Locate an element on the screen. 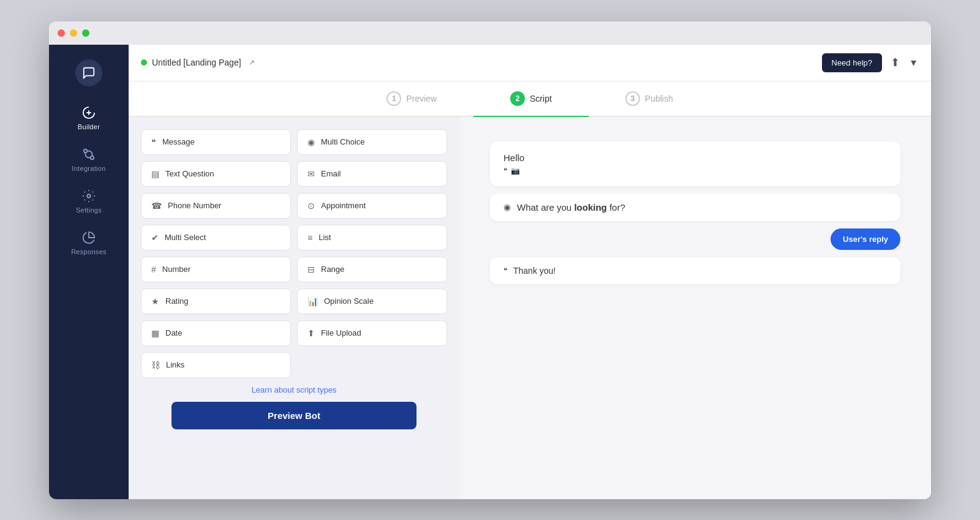 The width and height of the screenshot is (980, 520). script-item-range: ⊟ Range is located at coordinates (372, 269).